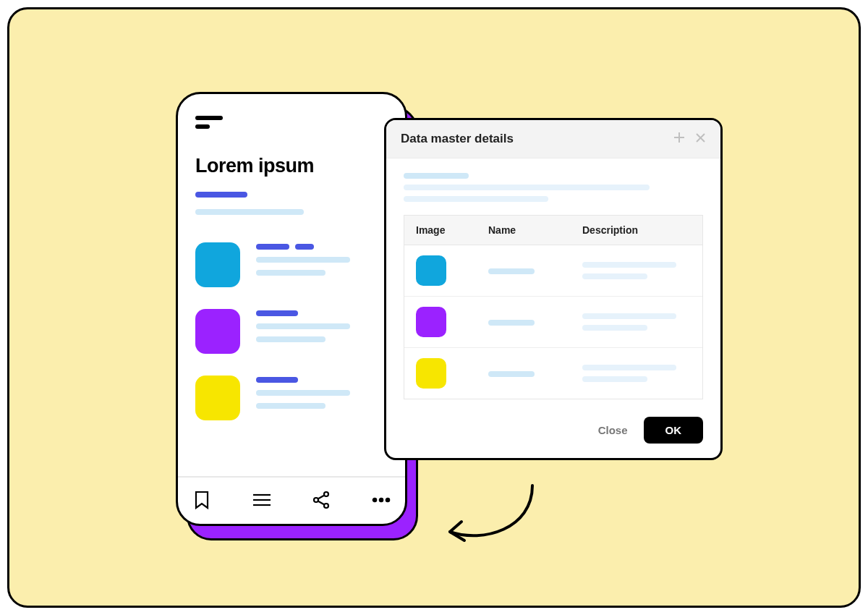  Describe the element at coordinates (292, 495) in the screenshot. I see `phone-tabbar` at that location.